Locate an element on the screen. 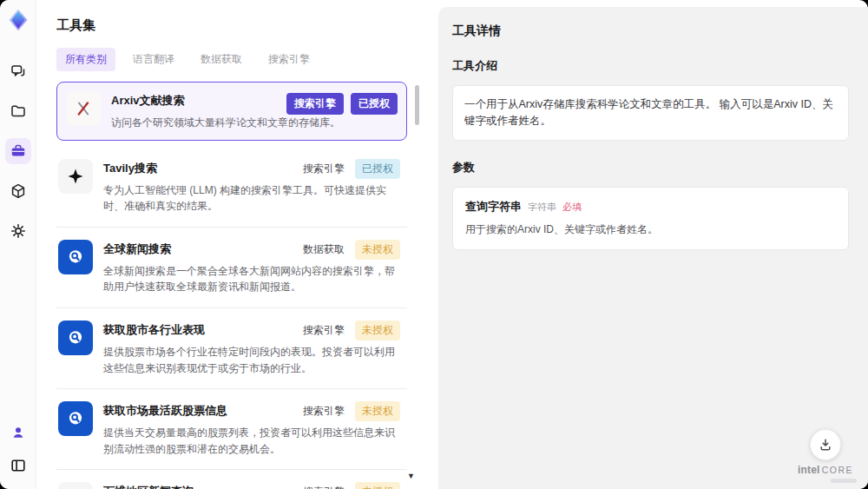 This screenshot has width=868, height=489. arxiv-icon is located at coordinates (83, 109).